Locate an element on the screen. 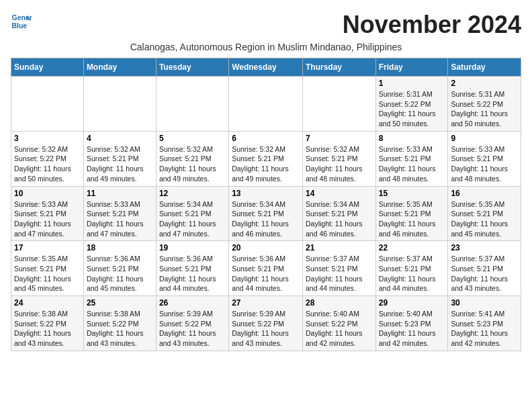  calendar-cell: 14Sunrise: 5:34 AM Sunset: 5:21 PM Dayli… is located at coordinates (339, 214).